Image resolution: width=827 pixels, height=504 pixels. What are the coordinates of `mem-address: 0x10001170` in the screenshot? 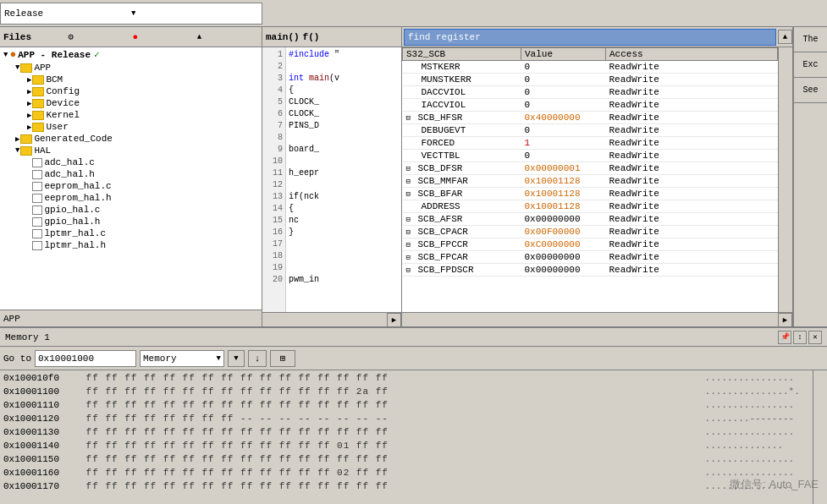 It's located at (41, 486).